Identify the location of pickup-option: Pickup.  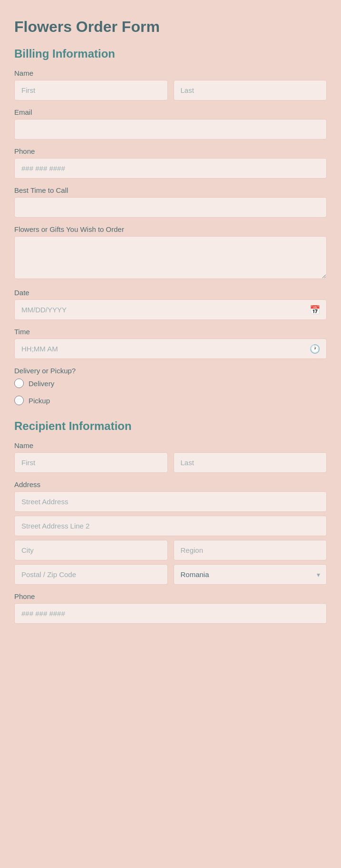
(170, 400).